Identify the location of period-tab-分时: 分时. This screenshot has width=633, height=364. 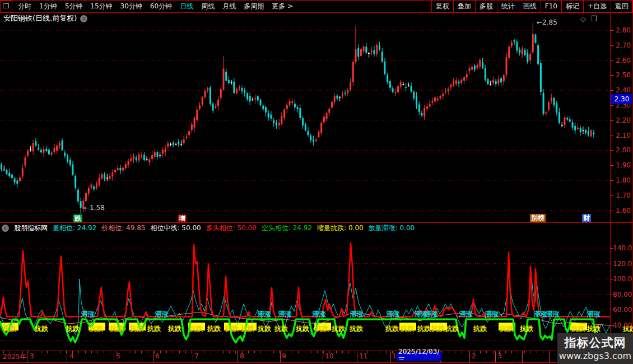
(25, 7).